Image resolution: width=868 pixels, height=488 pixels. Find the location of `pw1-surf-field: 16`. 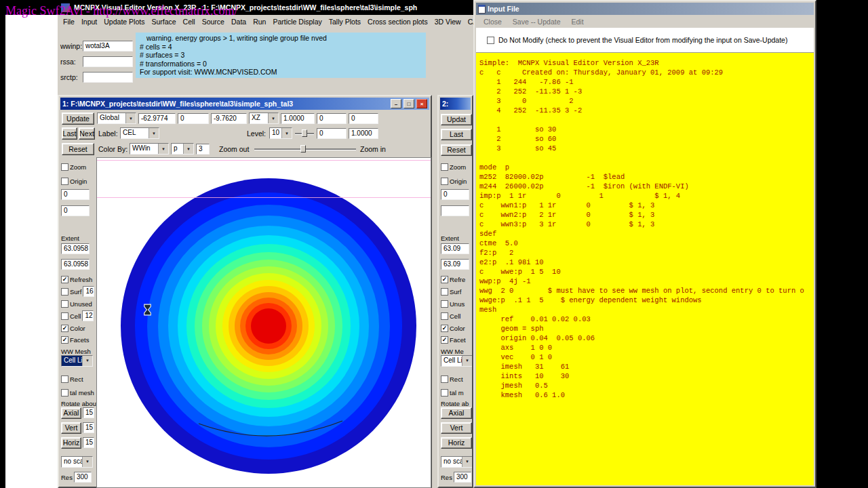

pw1-surf-field: 16 is located at coordinates (88, 291).